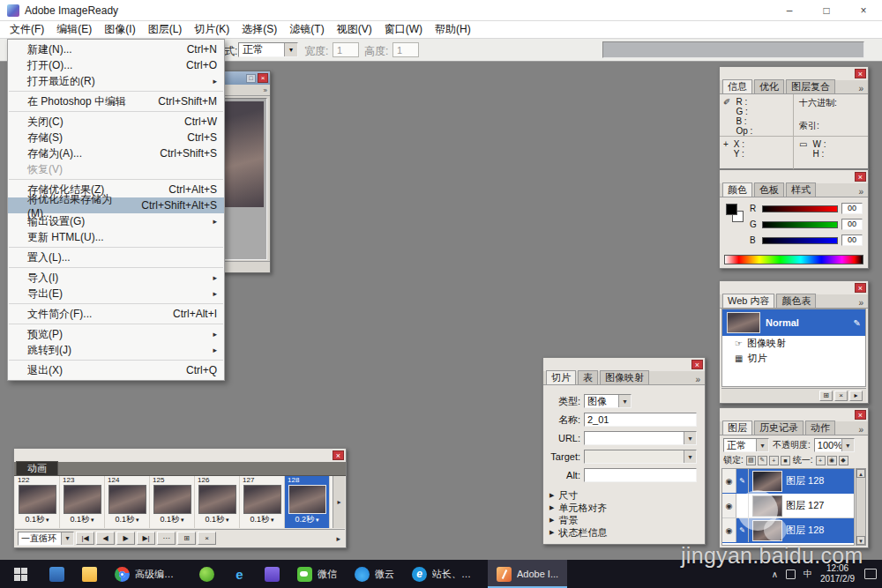 The height and width of the screenshot is (588, 882). Describe the element at coordinates (37, 468) in the screenshot. I see `panel-tab: 动画` at that location.